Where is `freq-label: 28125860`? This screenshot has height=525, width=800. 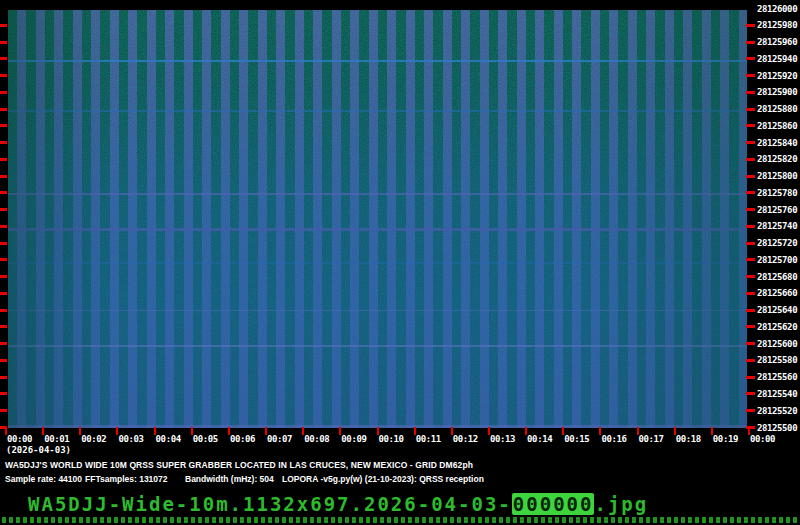 freq-label: 28125860 is located at coordinates (778, 126).